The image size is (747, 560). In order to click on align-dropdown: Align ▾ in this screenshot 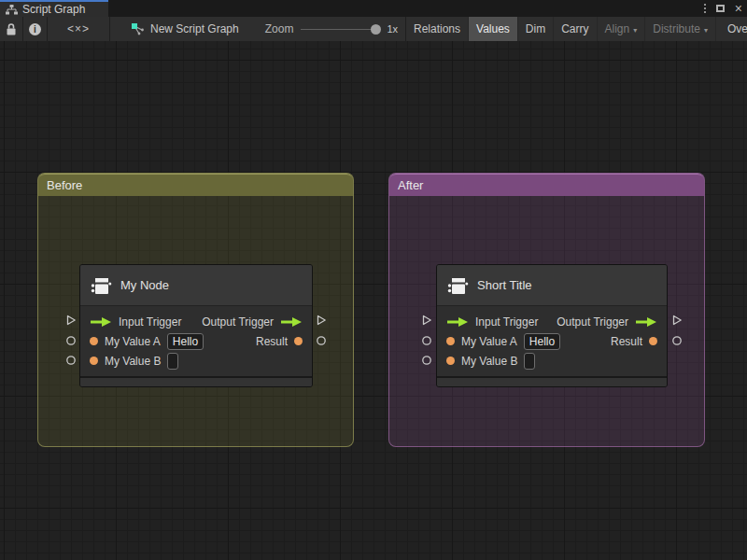, I will do `click(622, 29)`.